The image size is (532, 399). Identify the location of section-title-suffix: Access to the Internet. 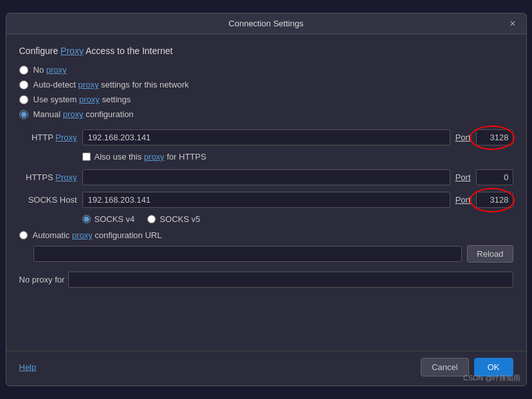
(129, 51).